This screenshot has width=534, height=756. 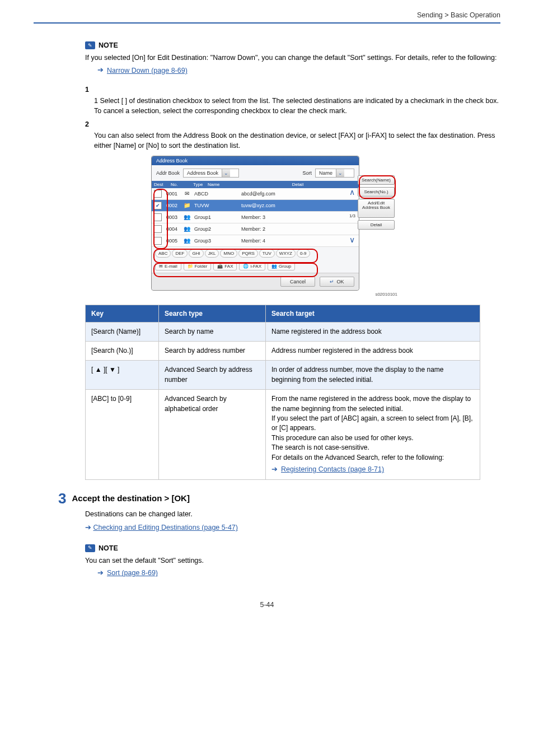 I want to click on th-search: Search type, so click(x=213, y=314).